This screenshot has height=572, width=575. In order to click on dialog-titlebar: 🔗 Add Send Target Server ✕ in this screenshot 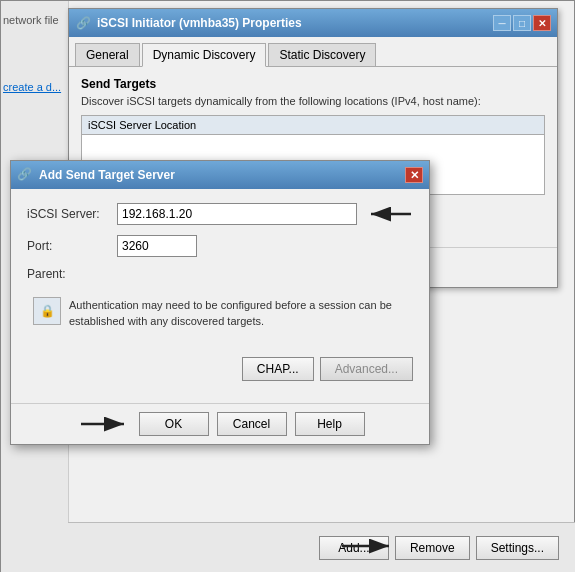, I will do `click(220, 175)`.